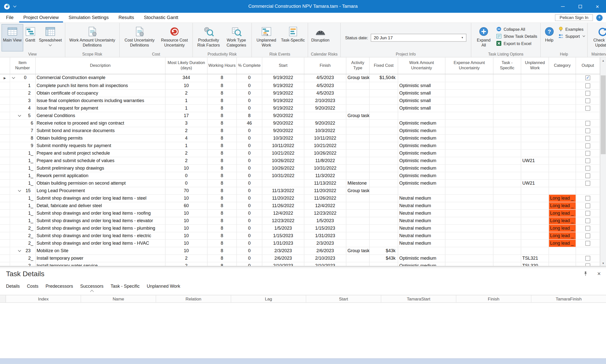 The height and width of the screenshot is (364, 606). What do you see at coordinates (325, 258) in the screenshot?
I see `cell-finish: 2/10/2023` at bounding box center [325, 258].